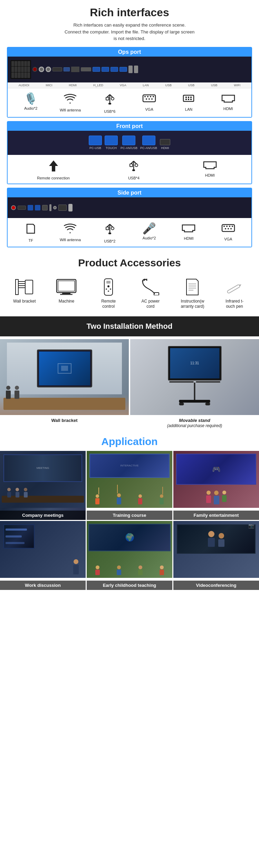 This screenshot has height=868, width=259. What do you see at coordinates (70, 208) in the screenshot?
I see `side-wifi-ant` at bounding box center [70, 208].